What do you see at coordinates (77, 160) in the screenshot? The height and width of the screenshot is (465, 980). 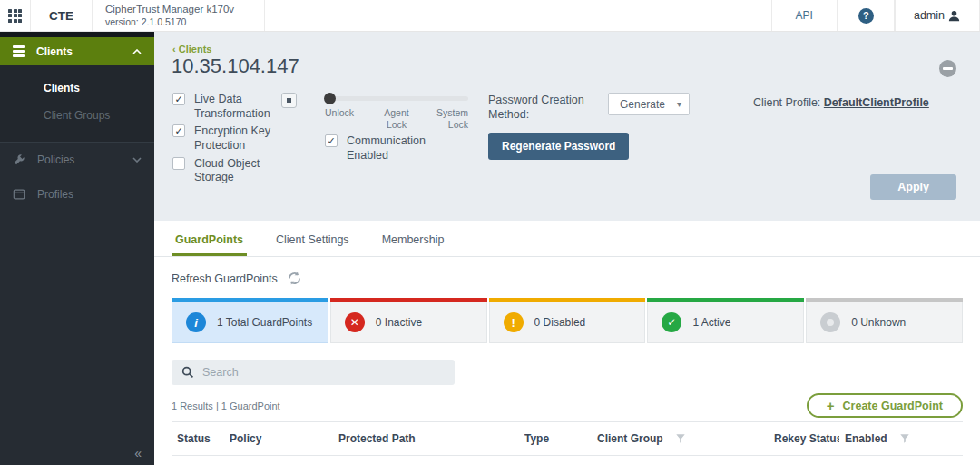 I see `sidebar-section-policies: Policies` at bounding box center [77, 160].